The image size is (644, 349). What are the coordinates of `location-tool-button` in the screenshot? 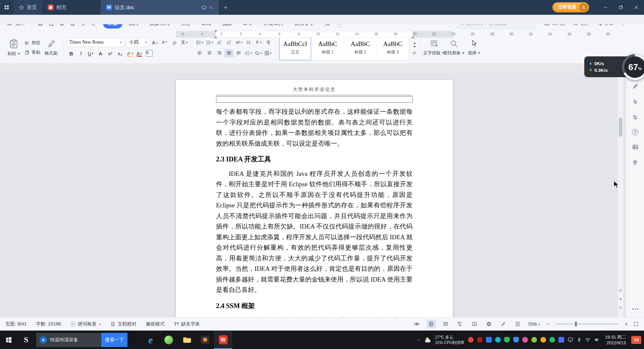 It's located at (635, 162).